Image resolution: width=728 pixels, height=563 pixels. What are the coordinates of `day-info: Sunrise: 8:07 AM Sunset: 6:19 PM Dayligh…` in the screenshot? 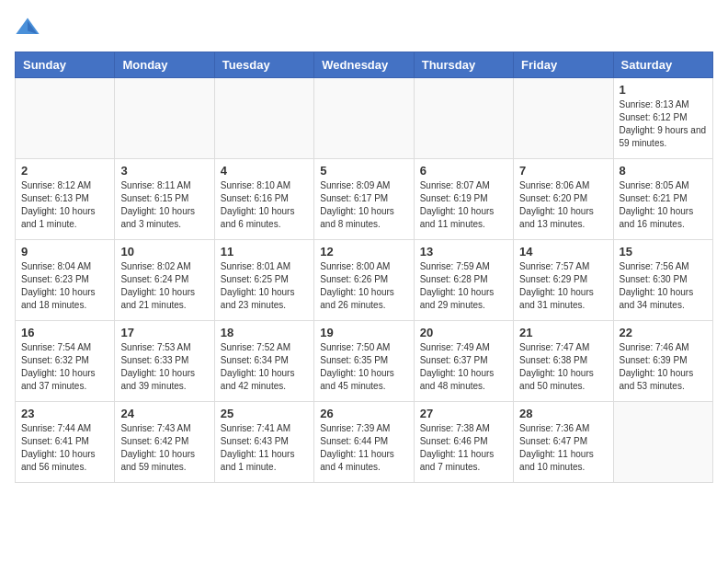 It's located at (463, 205).